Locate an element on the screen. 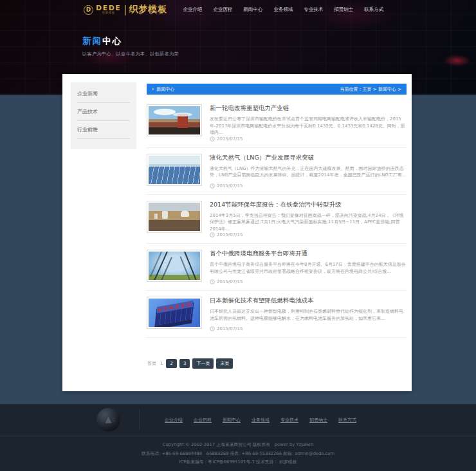  sidebar-item-industry-outlook: 行业前瞻 is located at coordinates (104, 130).